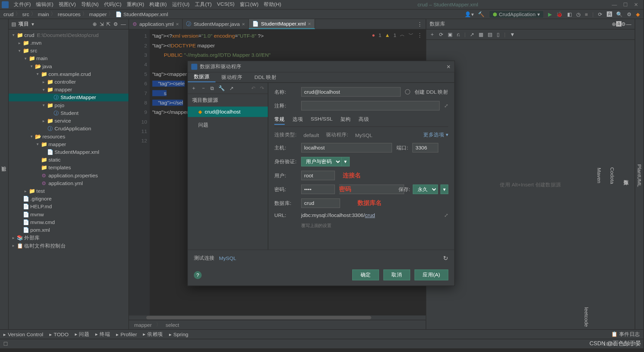  Describe the element at coordinates (126, 334) in the screenshot. I see `bottom-tab: ▸Profiler` at that location.